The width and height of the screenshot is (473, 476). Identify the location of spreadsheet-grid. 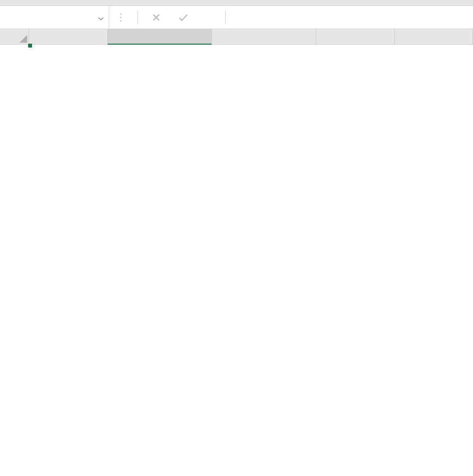
(237, 37).